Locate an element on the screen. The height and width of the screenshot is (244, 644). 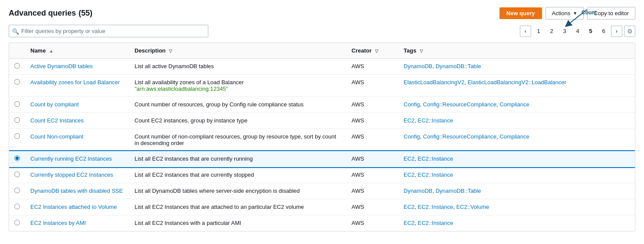
query-description: List all DynamoDB tables where server-si… is located at coordinates (238, 191).